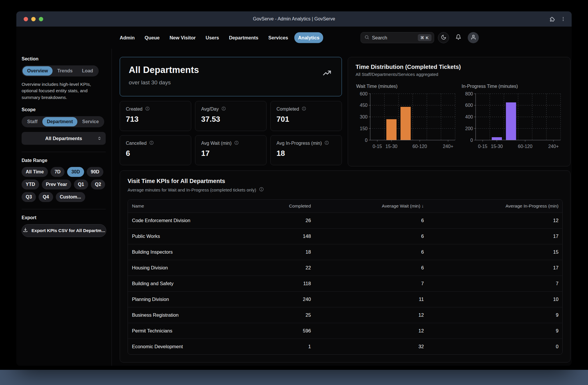 The height and width of the screenshot is (385, 588). What do you see at coordinates (469, 94) in the screenshot?
I see `svg-text: 800` at bounding box center [469, 94].